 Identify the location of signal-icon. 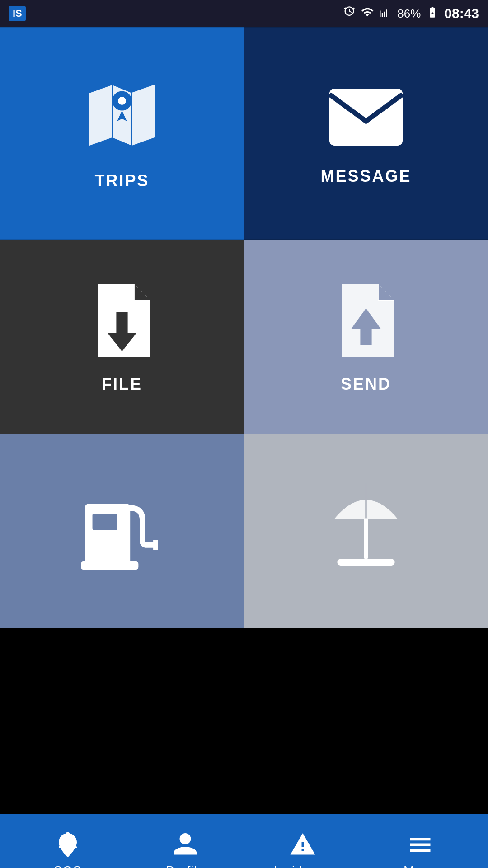
(385, 14).